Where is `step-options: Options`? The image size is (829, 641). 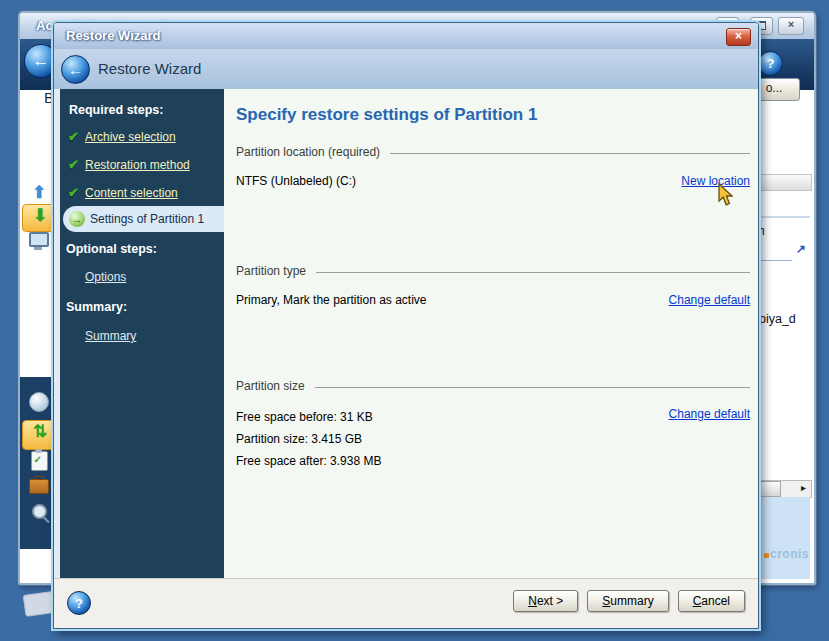 step-options: Options is located at coordinates (106, 277).